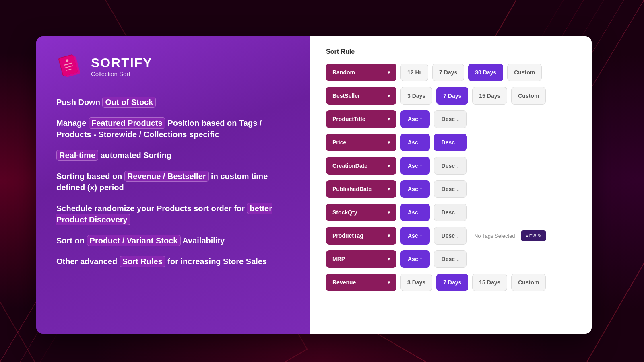  Describe the element at coordinates (346, 96) in the screenshot. I see `bestseller-label: BestSeller` at that location.